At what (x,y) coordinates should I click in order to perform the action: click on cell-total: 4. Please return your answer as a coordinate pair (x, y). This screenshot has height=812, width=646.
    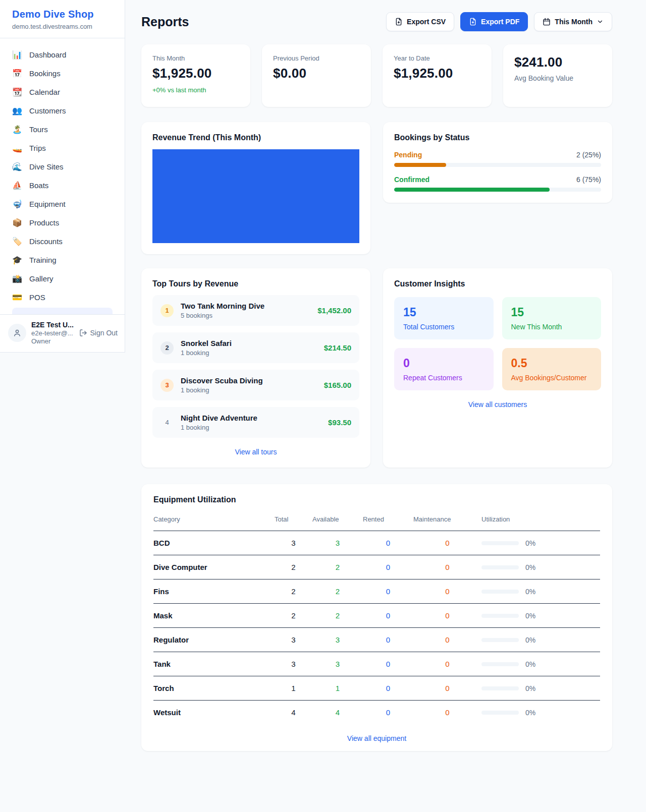
    Looking at the image, I should click on (294, 713).